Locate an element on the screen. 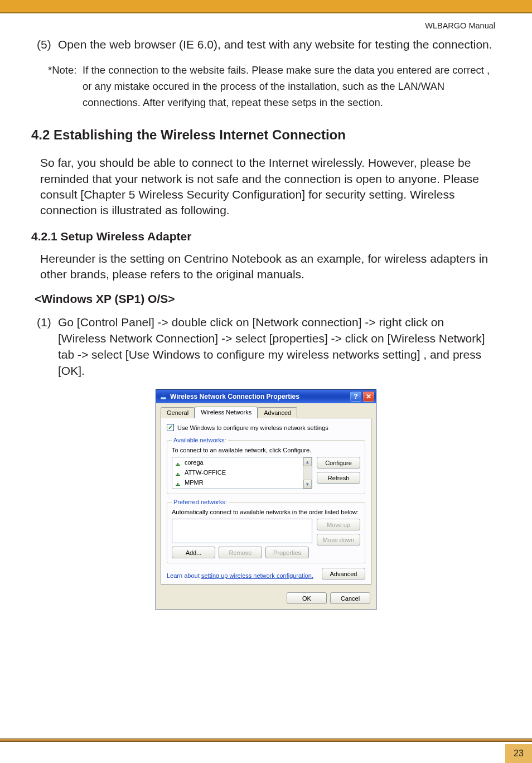  note-label: *Note: is located at coordinates (65, 86).